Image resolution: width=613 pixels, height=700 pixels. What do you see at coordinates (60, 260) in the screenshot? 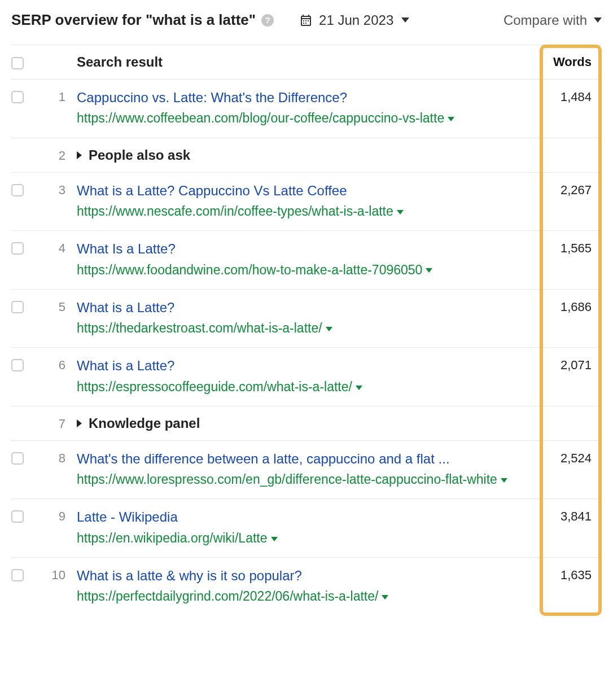
I see `rank-cell: 4` at bounding box center [60, 260].